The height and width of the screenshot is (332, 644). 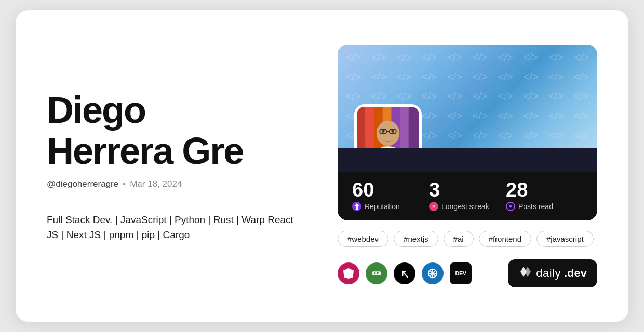 I want to click on tag-ai: #ai, so click(x=459, y=239).